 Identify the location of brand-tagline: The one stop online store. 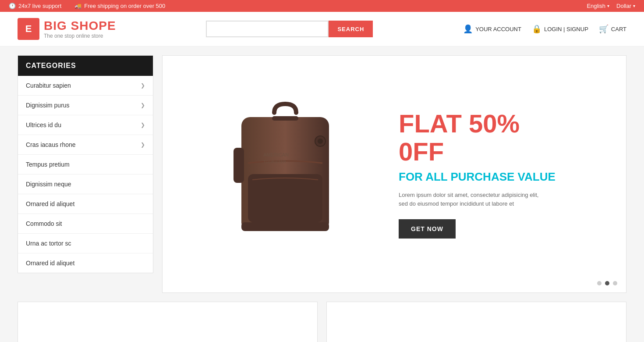
(80, 36).